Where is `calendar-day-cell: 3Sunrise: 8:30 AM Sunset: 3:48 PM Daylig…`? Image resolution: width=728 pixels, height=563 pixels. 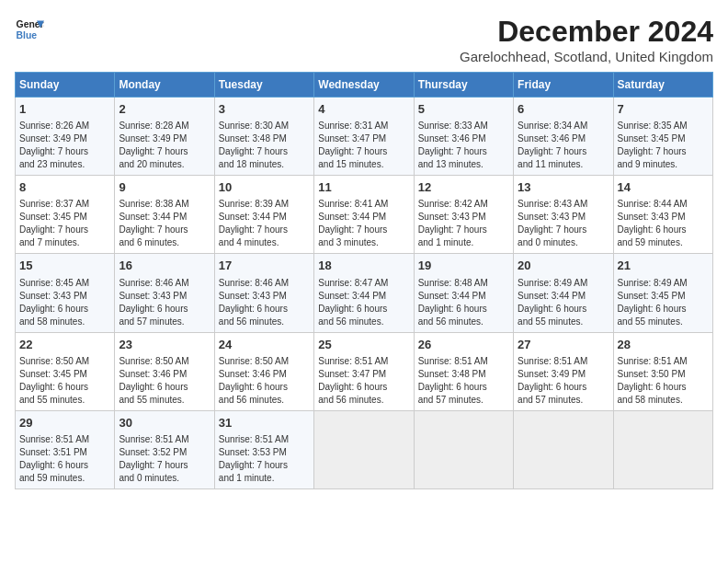
calendar-day-cell: 3Sunrise: 8:30 AM Sunset: 3:48 PM Daylig… is located at coordinates (264, 136).